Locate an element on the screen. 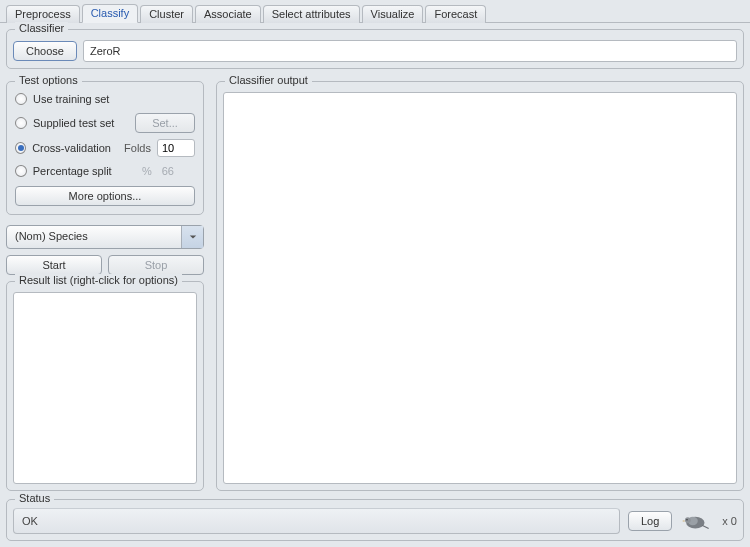 Image resolution: width=750 pixels, height=547 pixels. result-list-group: Result list (right-click for options) is located at coordinates (105, 386).